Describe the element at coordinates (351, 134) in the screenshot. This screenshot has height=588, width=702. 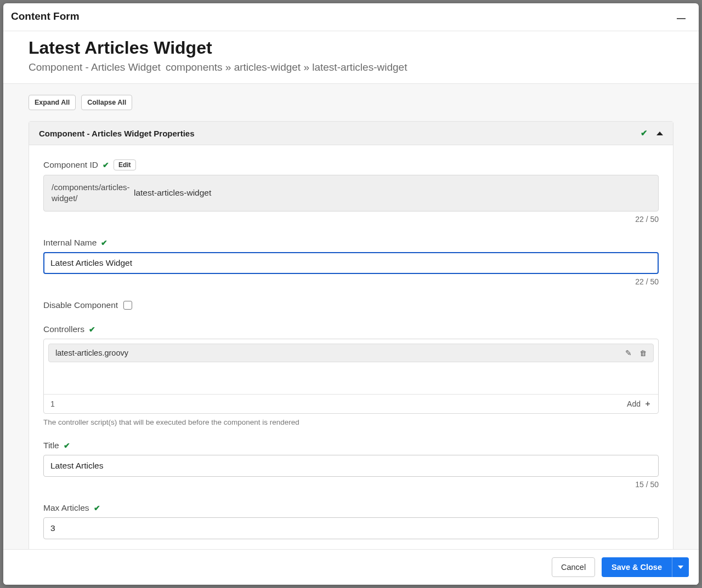
I see `section-header: Component - Articles Widget Properties ✔` at that location.